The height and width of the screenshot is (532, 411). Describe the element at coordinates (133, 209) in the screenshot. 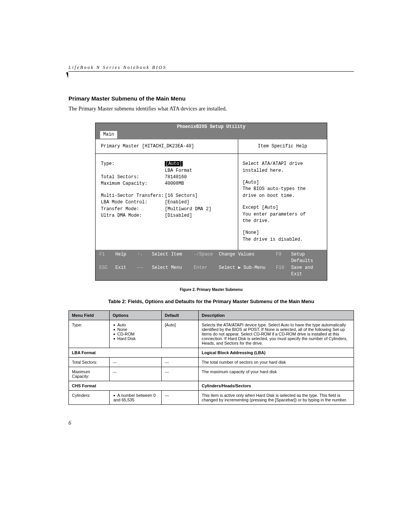

I see `bios-field-label: Transfer Mode:` at that location.